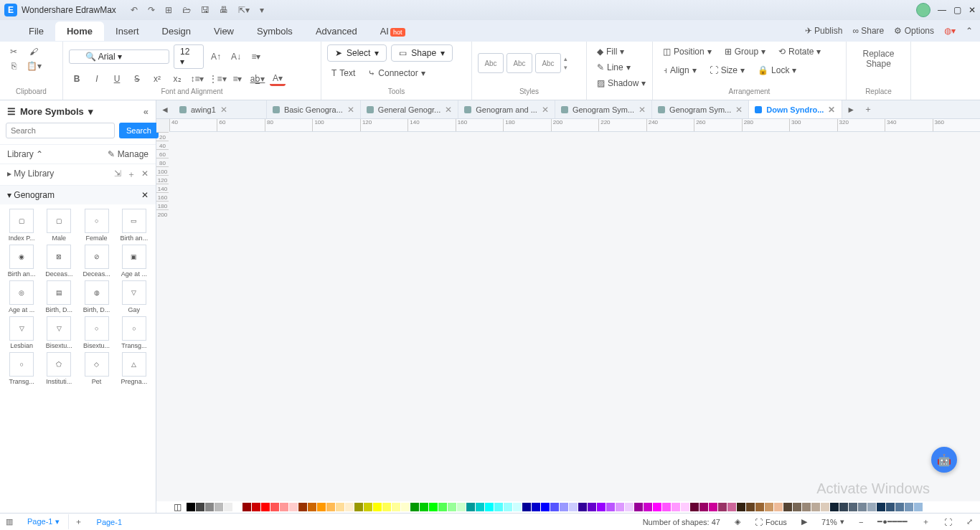  Describe the element at coordinates (969, 31) in the screenshot. I see `collapse-ribbon-icon: ⌃` at that location.